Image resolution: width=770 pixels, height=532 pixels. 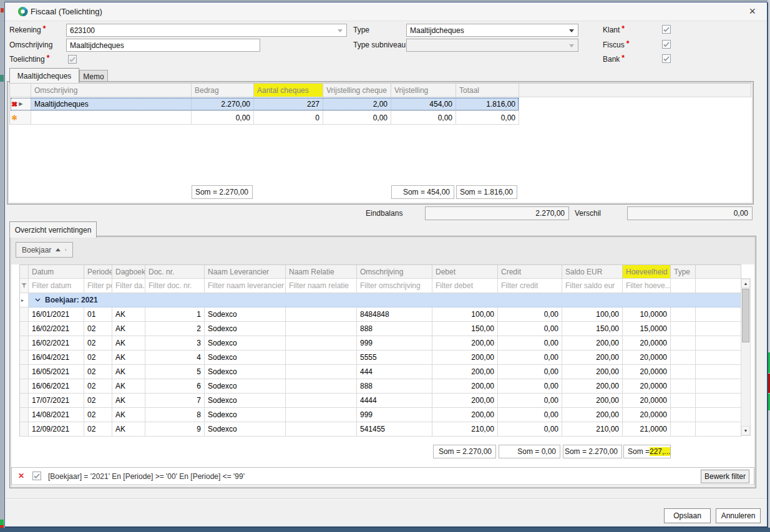 I want to click on grid2-cell: 15,0000, so click(x=646, y=329).